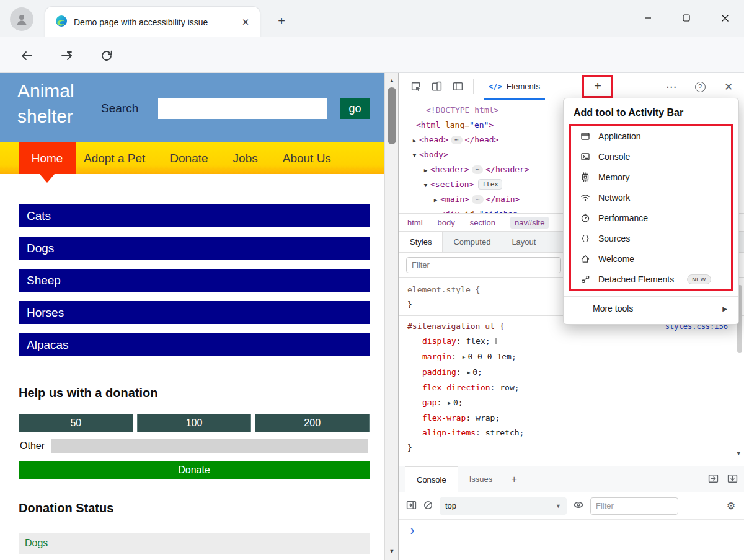 Image resolution: width=744 pixels, height=560 pixels. Describe the element at coordinates (436, 87) in the screenshot. I see `device-emulation-button` at that location.